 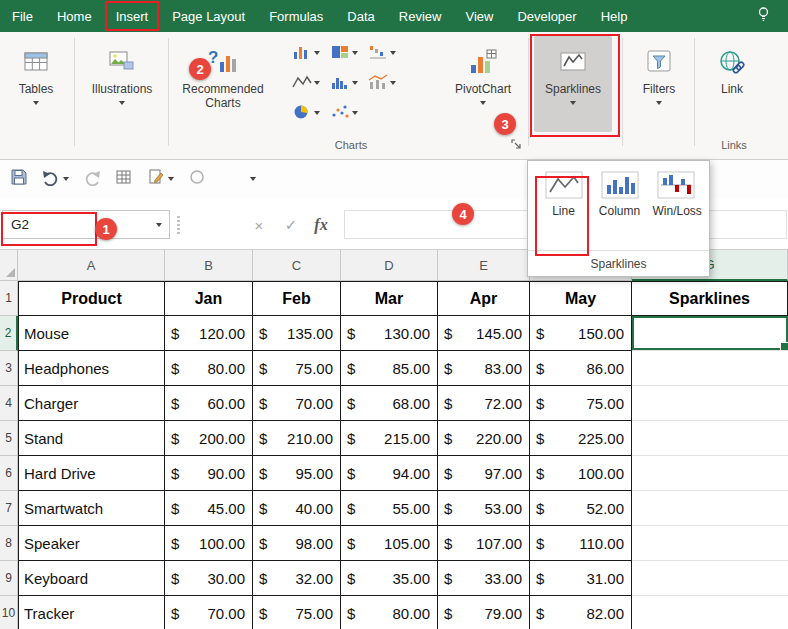 I want to click on cell-B8: $100.00, so click(x=209, y=544).